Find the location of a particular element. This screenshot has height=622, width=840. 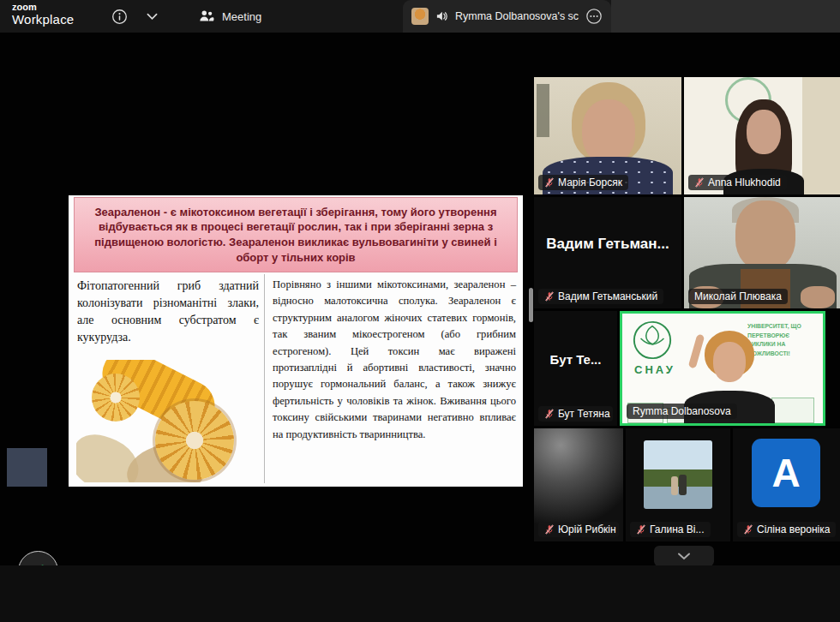

tab-meeting-label: Meeting is located at coordinates (242, 17).